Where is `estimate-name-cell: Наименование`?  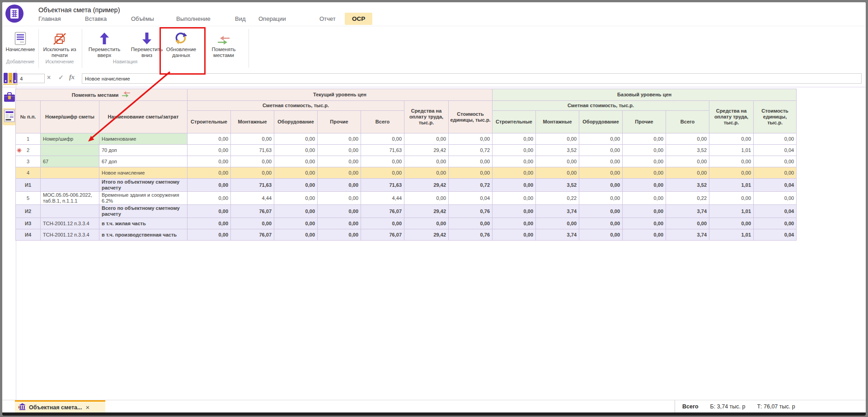
estimate-name-cell: Наименование is located at coordinates (144, 139).